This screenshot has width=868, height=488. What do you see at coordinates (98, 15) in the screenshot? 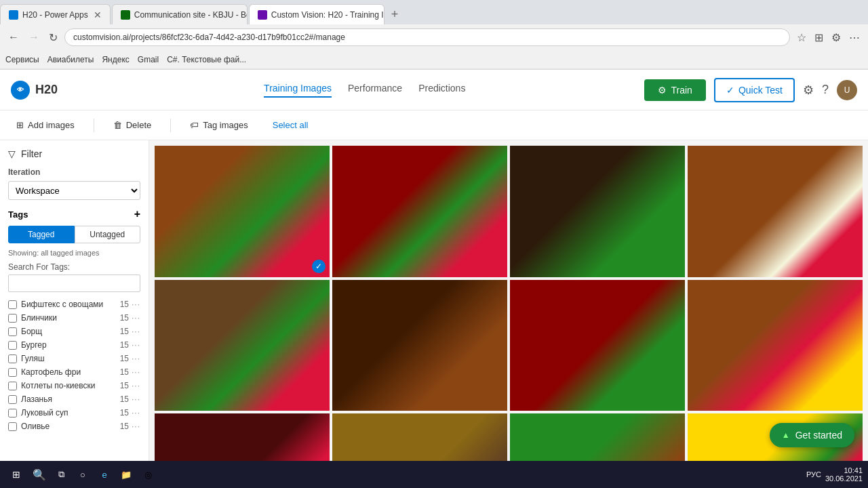
I see `tab-close-powerapps: ✕` at bounding box center [98, 15].